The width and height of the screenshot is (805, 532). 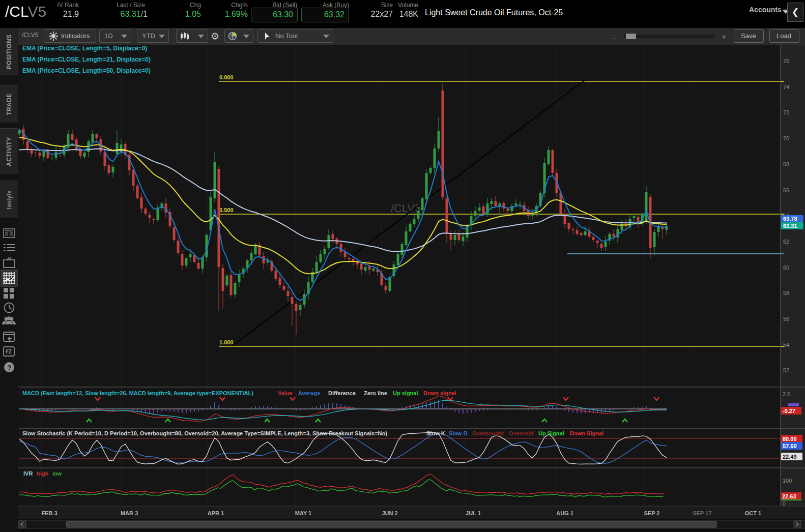 I want to click on svg-text: Down signal, so click(x=440, y=393).